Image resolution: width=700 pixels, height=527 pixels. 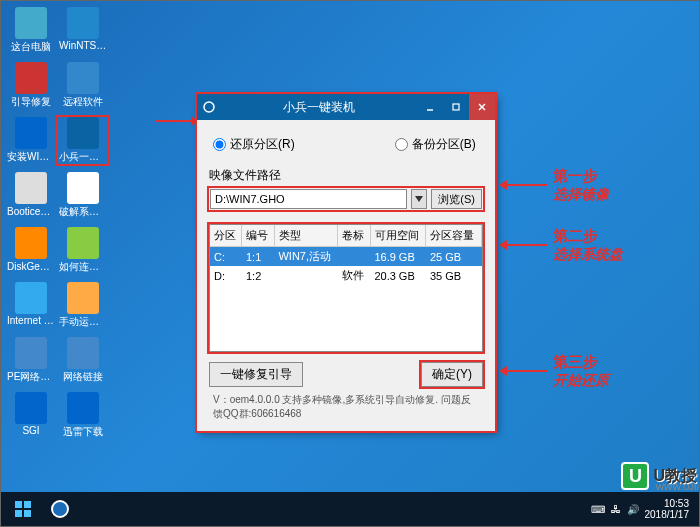 What do you see at coordinates (83, 188) in the screenshot?
I see `pwdcrack-icon` at bounding box center [83, 188].